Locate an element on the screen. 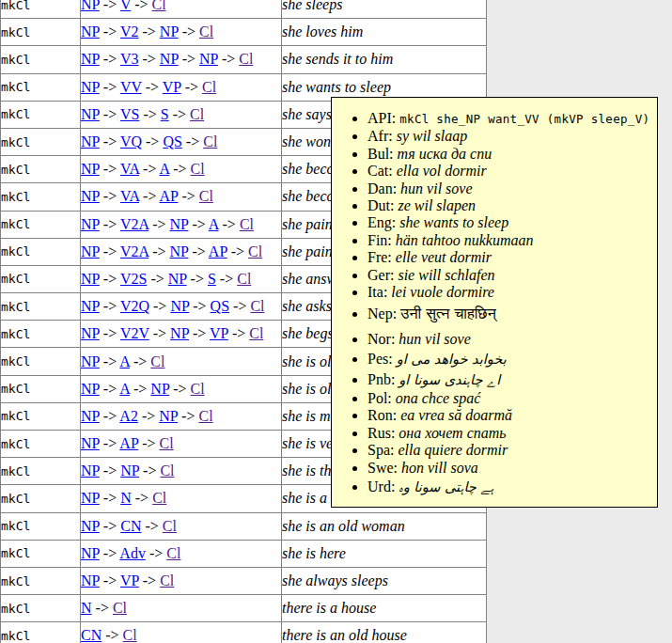 This screenshot has height=643, width=672. translation-item: Nor: hun vil sove is located at coordinates (509, 339).